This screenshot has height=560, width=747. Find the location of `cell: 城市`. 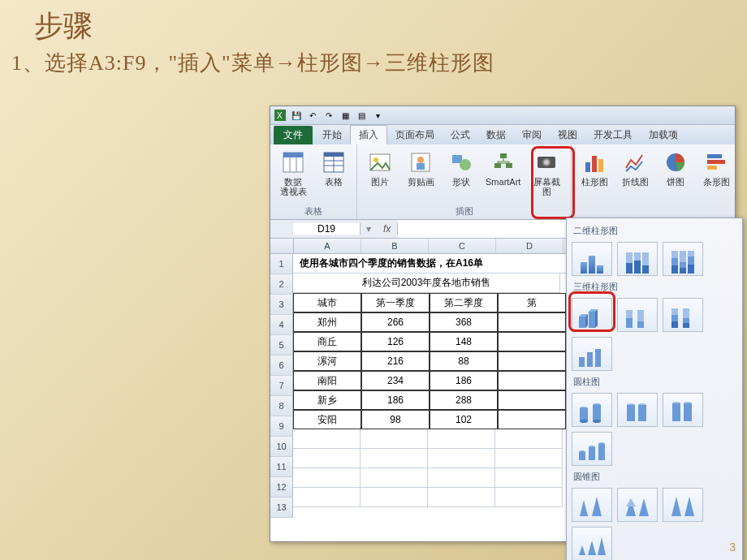

cell: 城市 is located at coordinates (327, 303).